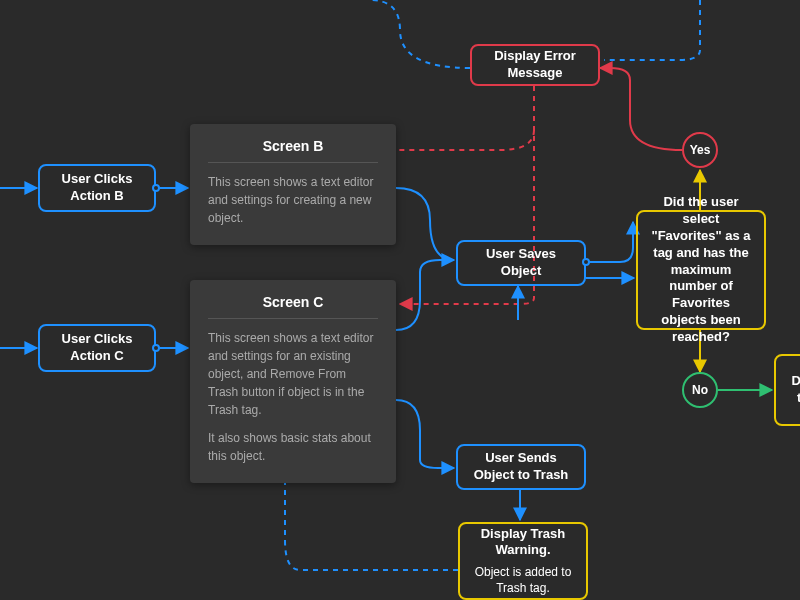  Describe the element at coordinates (535, 65) in the screenshot. I see `node-label: Display Error Message` at that location.